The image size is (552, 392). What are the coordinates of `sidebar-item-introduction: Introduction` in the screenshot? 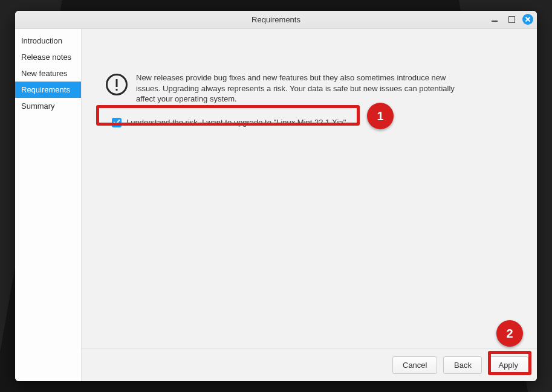 It's located at (48, 41).